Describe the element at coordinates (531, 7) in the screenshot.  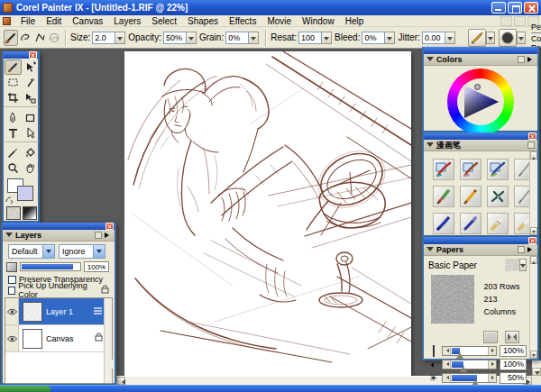
I see `close-button` at that location.